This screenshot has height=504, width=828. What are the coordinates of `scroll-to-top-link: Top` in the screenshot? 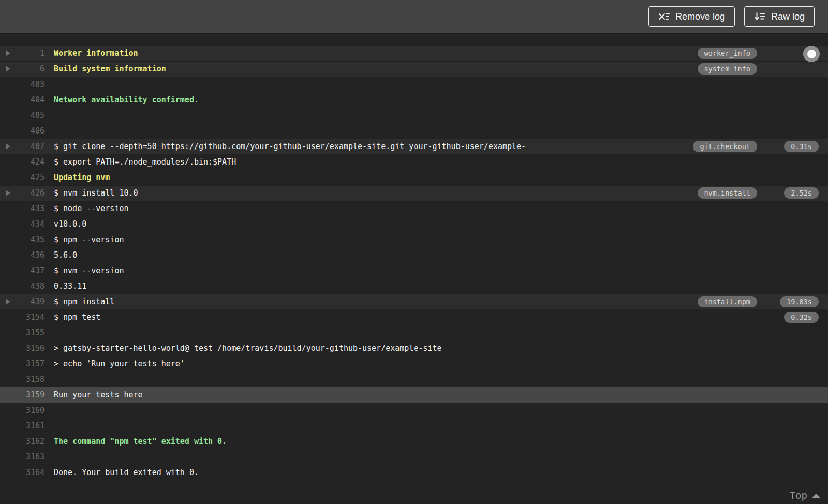 It's located at (805, 495).